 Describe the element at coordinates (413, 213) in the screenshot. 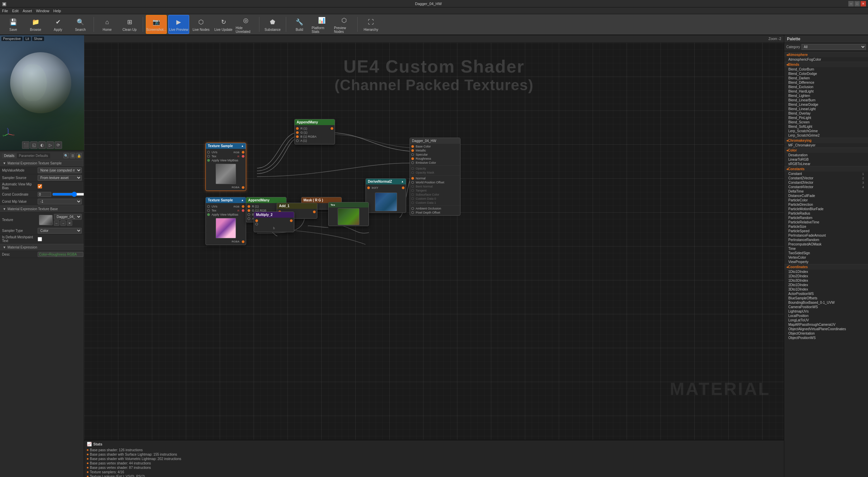

I see `pin-pixel-depth` at that location.